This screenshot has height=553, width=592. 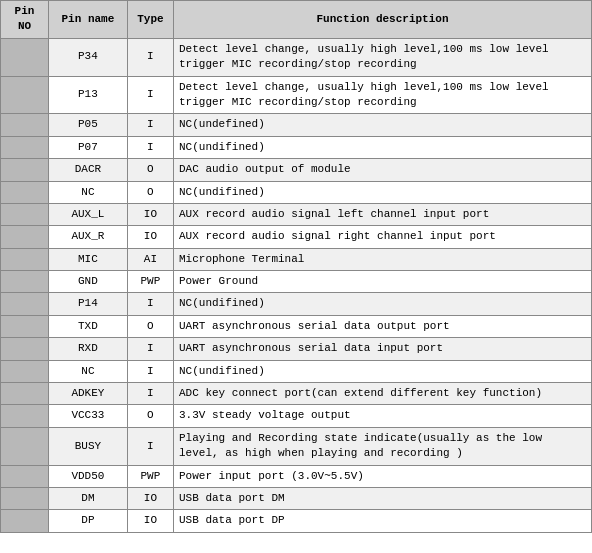 What do you see at coordinates (88, 326) in the screenshot?
I see `cell-pin-name: TXD` at bounding box center [88, 326].